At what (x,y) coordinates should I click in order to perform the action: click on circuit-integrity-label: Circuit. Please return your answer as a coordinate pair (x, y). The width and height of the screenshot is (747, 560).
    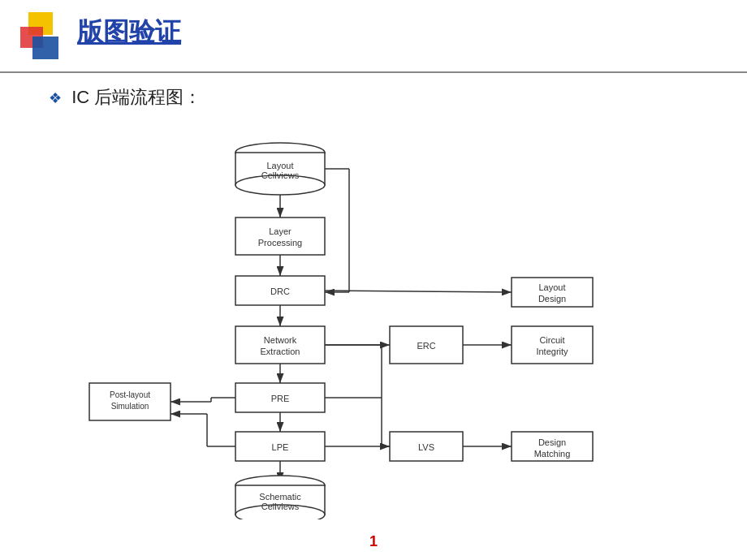
    Looking at the image, I should click on (552, 340).